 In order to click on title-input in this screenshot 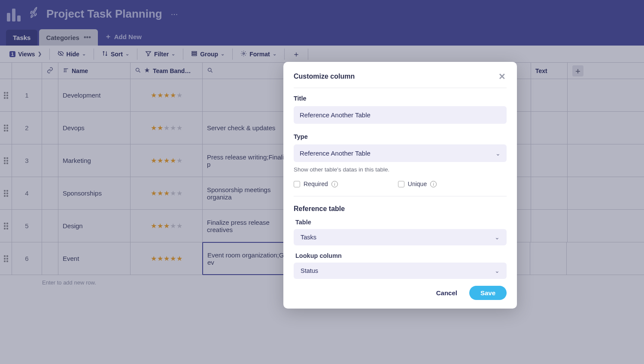, I will do `click(400, 115)`.